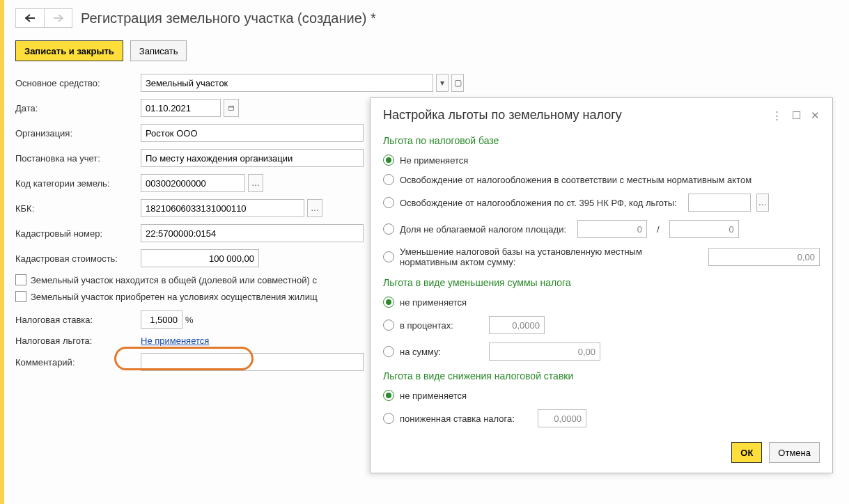  Describe the element at coordinates (389, 352) in the screenshot. I see `radio-reduce-amount` at that location.